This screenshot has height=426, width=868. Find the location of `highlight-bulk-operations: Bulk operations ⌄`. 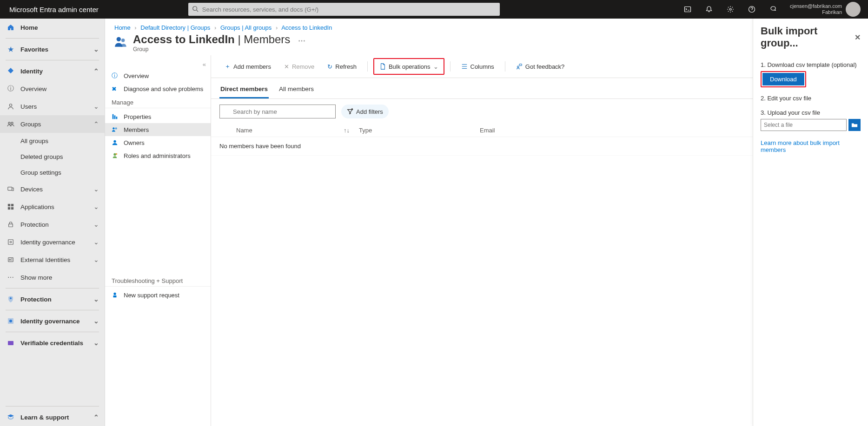

highlight-bulk-operations: Bulk operations ⌄ is located at coordinates (409, 66).